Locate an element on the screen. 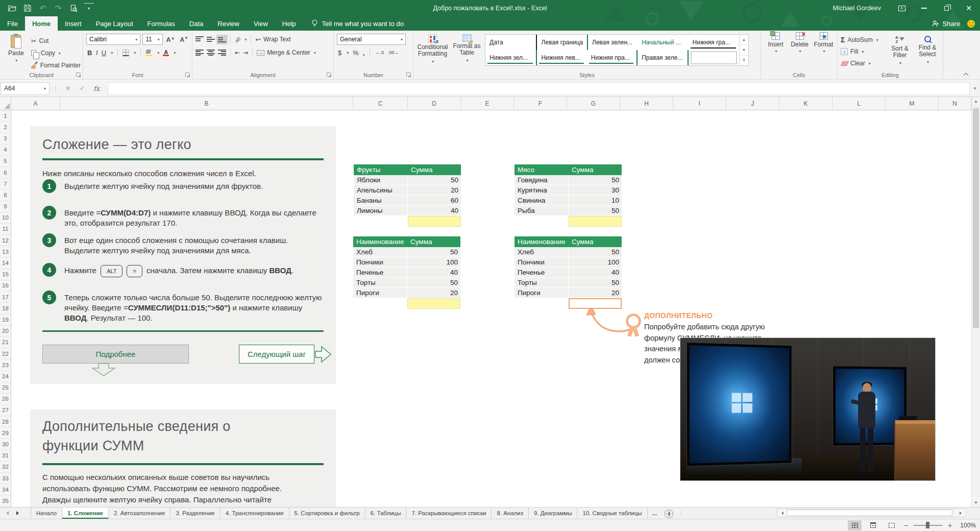 The width and height of the screenshot is (980, 531). sheet-nav-right is located at coordinates (18, 513).